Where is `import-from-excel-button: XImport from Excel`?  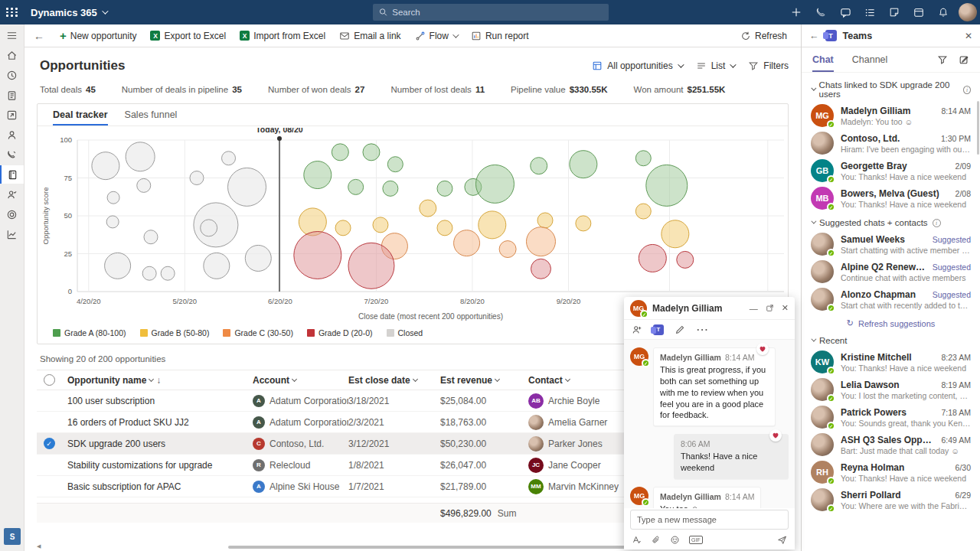
import-from-excel-button: XImport from Excel is located at coordinates (283, 36).